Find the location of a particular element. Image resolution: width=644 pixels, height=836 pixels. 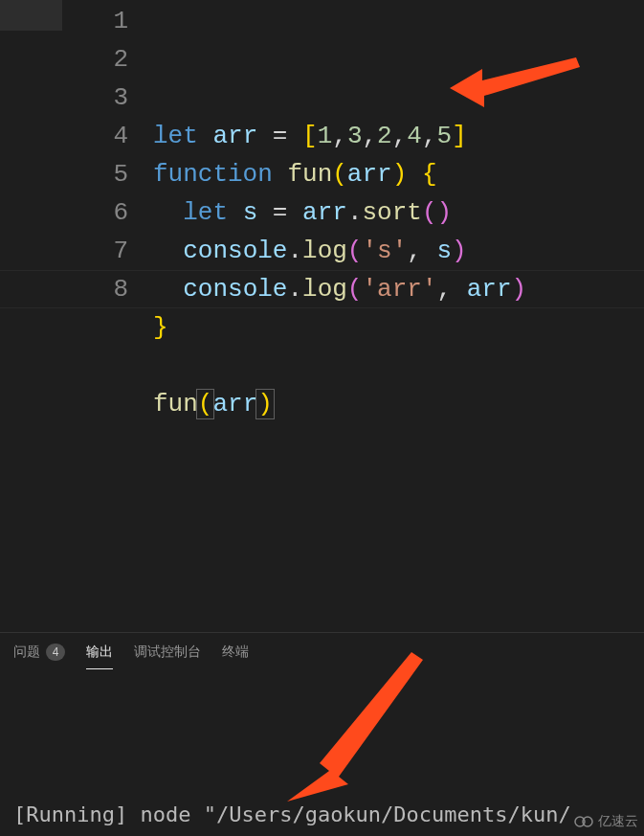

line-number: 7 is located at coordinates (77, 251).